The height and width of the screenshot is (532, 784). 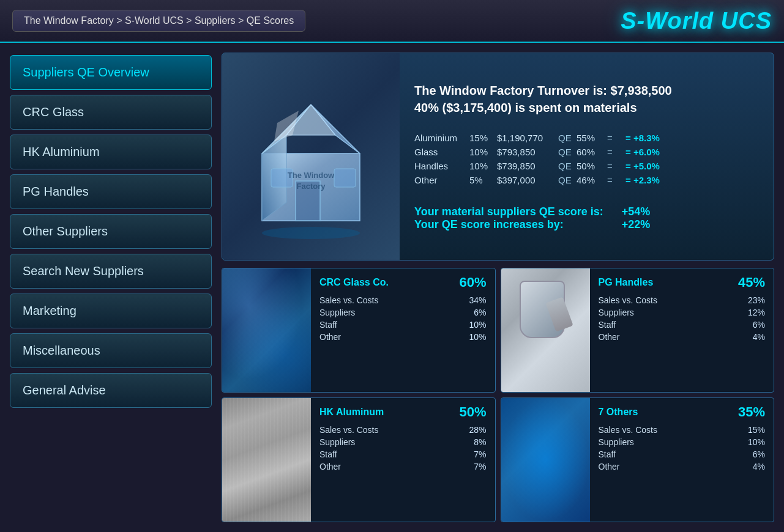 What do you see at coordinates (477, 300) in the screenshot?
I see `card-stat-value: 34%` at bounding box center [477, 300].